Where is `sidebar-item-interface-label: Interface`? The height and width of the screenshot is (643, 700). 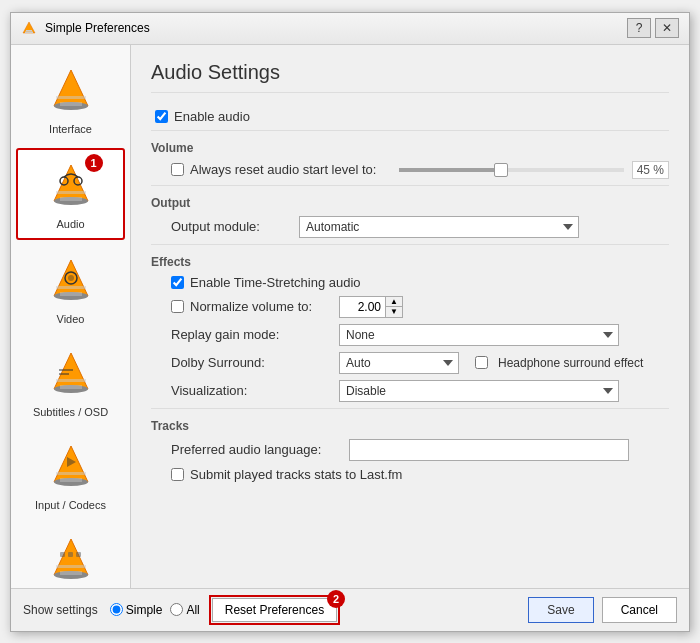 sidebar-item-interface-label: Interface is located at coordinates (70, 129).